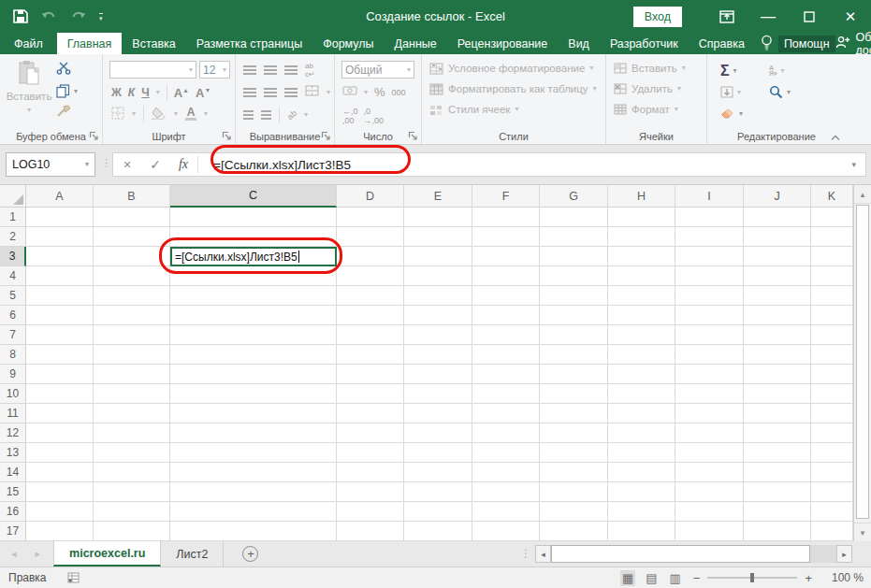 The width and height of the screenshot is (871, 588). Describe the element at coordinates (745, 71) in the screenshot. I see `autosum-button: Σ▾` at that location.